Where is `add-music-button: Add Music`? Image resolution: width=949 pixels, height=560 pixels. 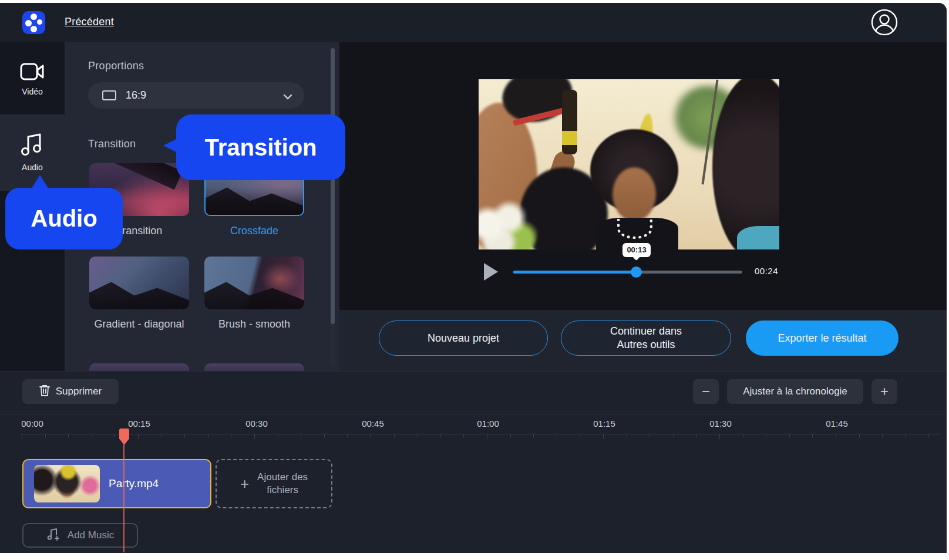 add-music-button: Add Music is located at coordinates (80, 535).